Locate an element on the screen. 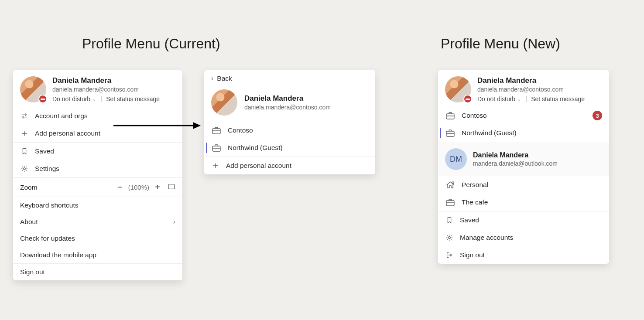  back-button: ‹ Back is located at coordinates (290, 78).